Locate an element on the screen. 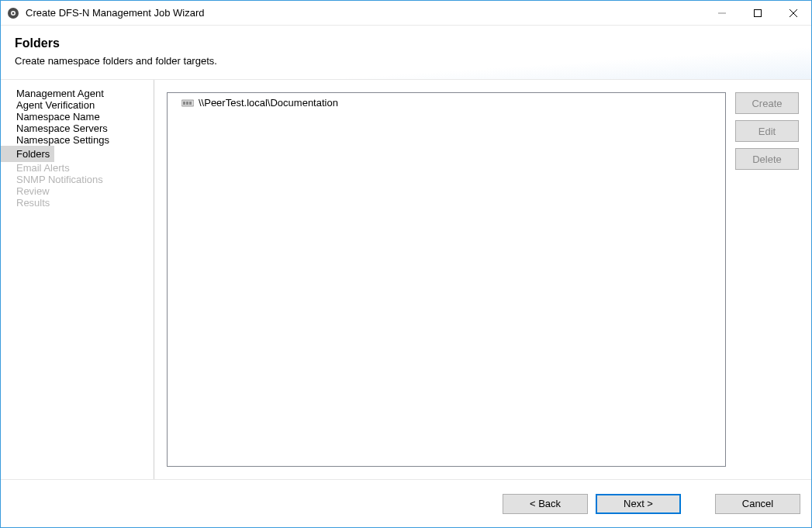  app-icon is located at coordinates (13, 13).